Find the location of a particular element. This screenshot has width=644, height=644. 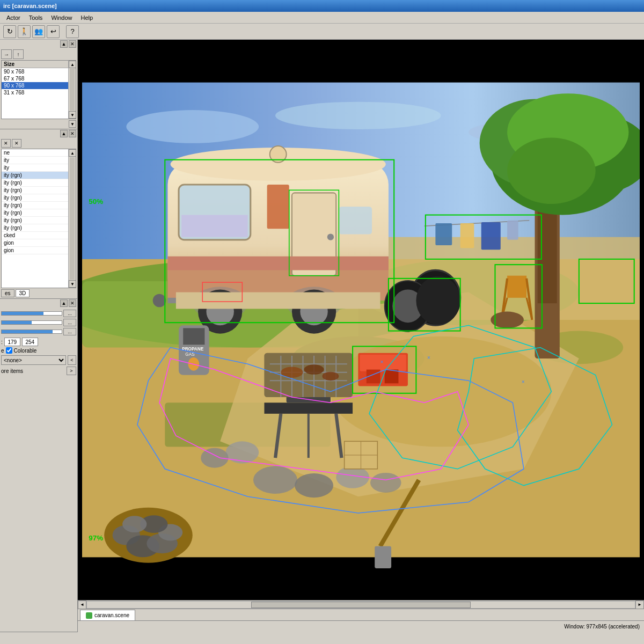

size-tool-arrow-btn: → is located at coordinates (6, 54).